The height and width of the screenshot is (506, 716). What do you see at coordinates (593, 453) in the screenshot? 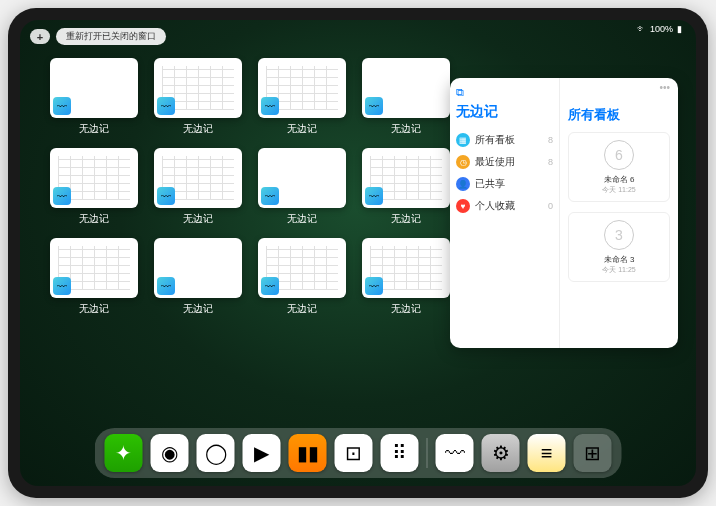
I see `app-library-icon: ⊞` at bounding box center [593, 453].